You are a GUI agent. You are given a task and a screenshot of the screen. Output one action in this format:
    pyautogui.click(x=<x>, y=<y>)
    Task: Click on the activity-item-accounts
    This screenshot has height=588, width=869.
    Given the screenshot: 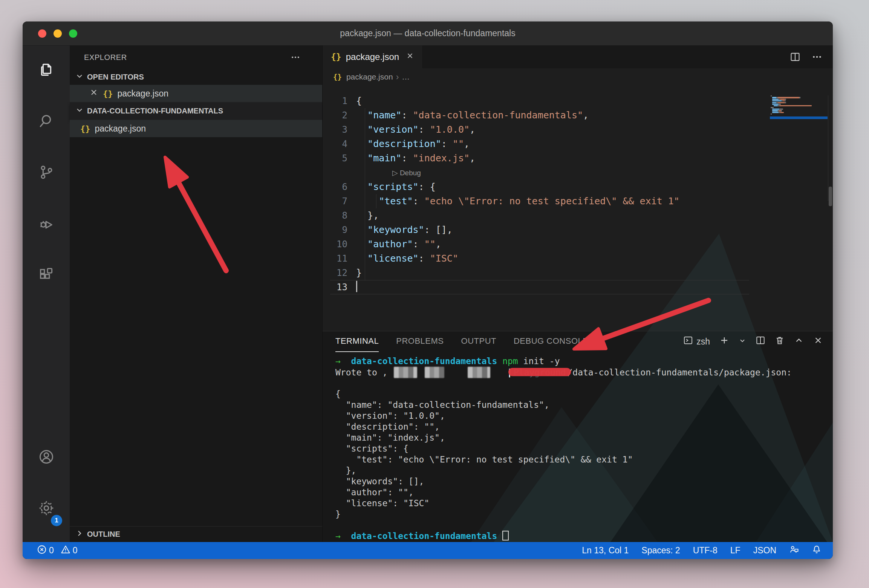 What is the action you would take?
    pyautogui.click(x=46, y=458)
    